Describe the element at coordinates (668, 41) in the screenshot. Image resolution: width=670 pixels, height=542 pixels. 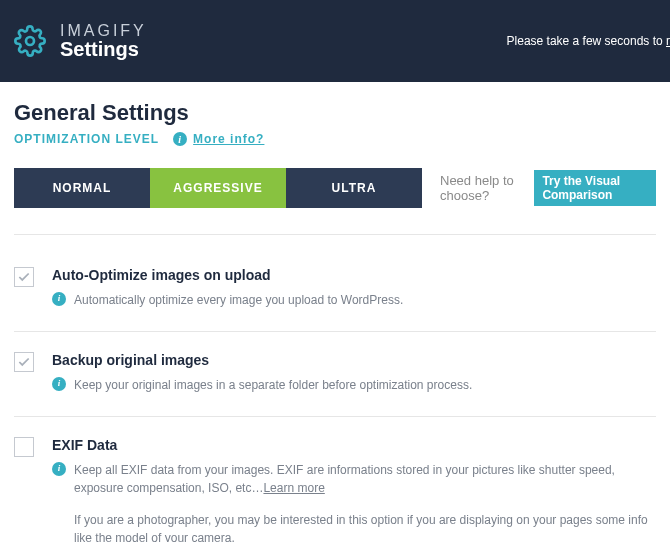
I see `notice-link: r` at that location.